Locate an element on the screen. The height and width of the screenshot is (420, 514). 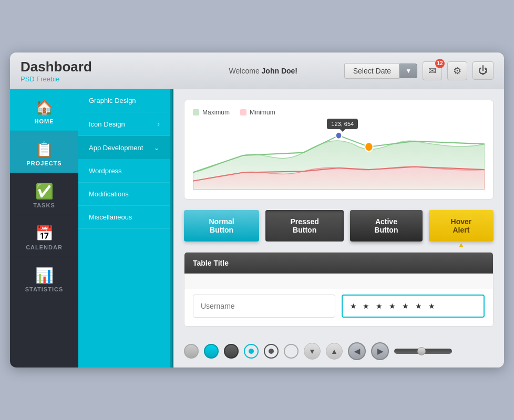
ctrl-btn-up: ▲ is located at coordinates (334, 351).